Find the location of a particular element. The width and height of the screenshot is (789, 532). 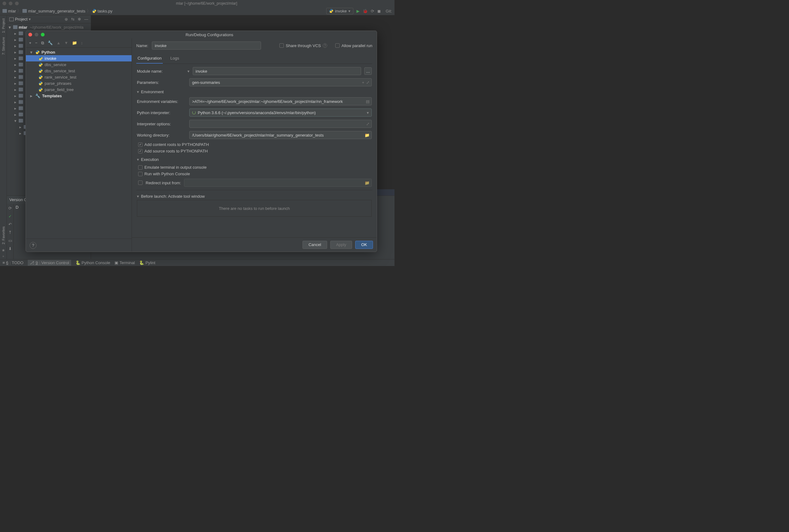

copy-button: ⧉ is located at coordinates (43, 43).